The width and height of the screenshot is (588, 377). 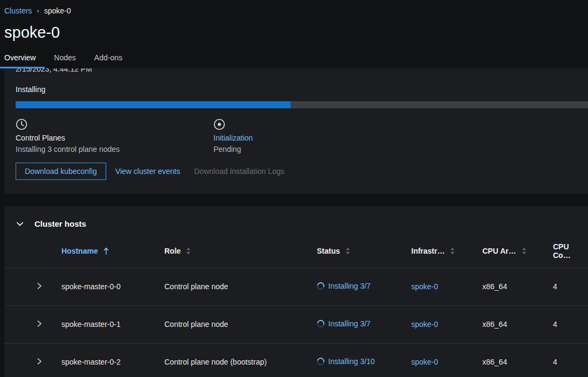 I want to click on installation-timestamp: 2/15/2023, 4:44:12 PM, so click(x=302, y=71).